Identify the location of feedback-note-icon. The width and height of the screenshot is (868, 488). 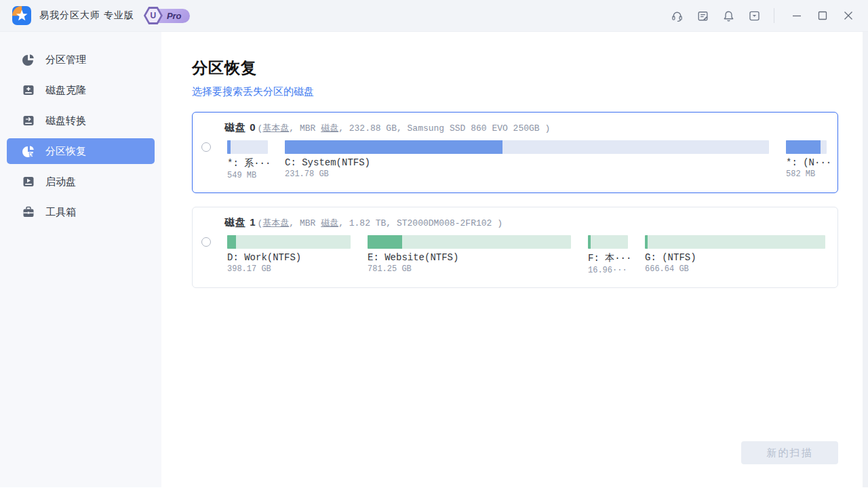
(703, 16).